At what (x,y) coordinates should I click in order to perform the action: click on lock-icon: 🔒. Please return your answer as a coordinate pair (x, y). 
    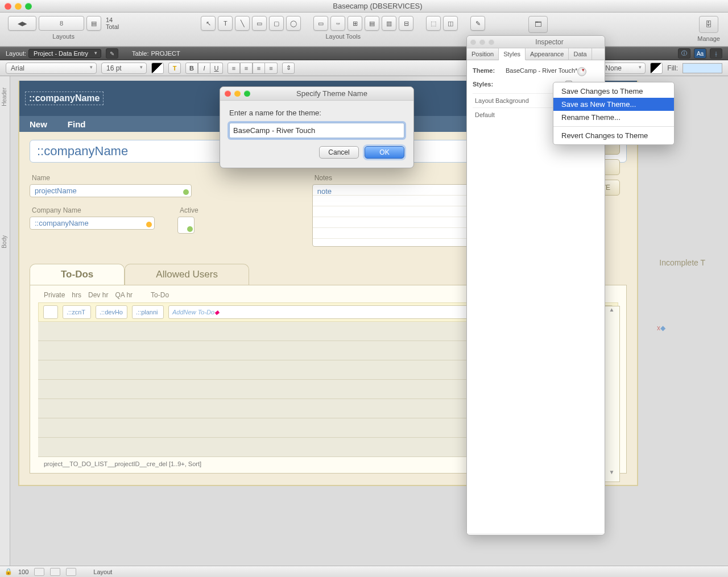
    Looking at the image, I should click on (9, 572).